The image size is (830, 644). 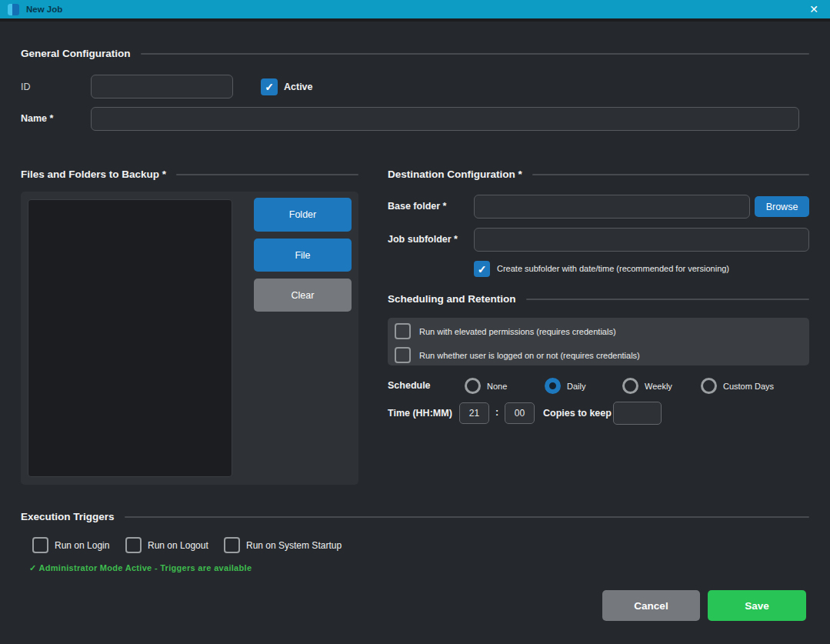 I want to click on schedule-radio-daily, so click(x=552, y=386).